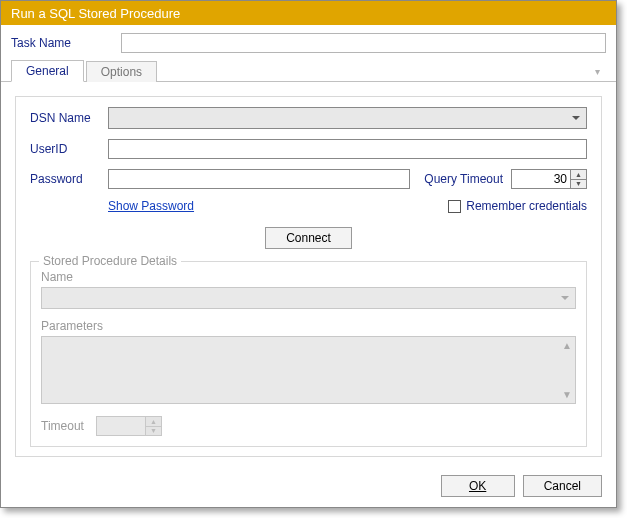 The width and height of the screenshot is (627, 518). Describe the element at coordinates (122, 72) in the screenshot. I see `tab-options: Options` at that location.